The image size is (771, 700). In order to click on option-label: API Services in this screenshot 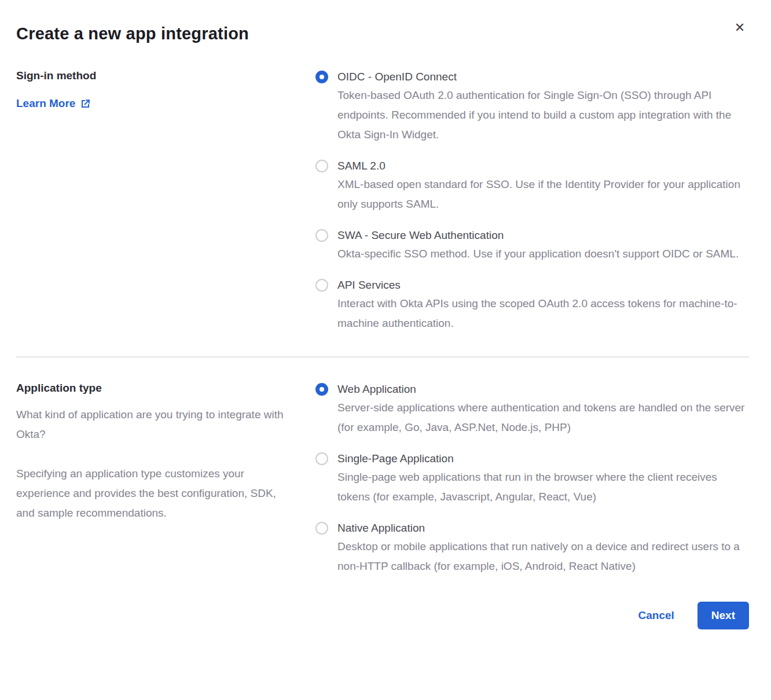, I will do `click(544, 285)`.